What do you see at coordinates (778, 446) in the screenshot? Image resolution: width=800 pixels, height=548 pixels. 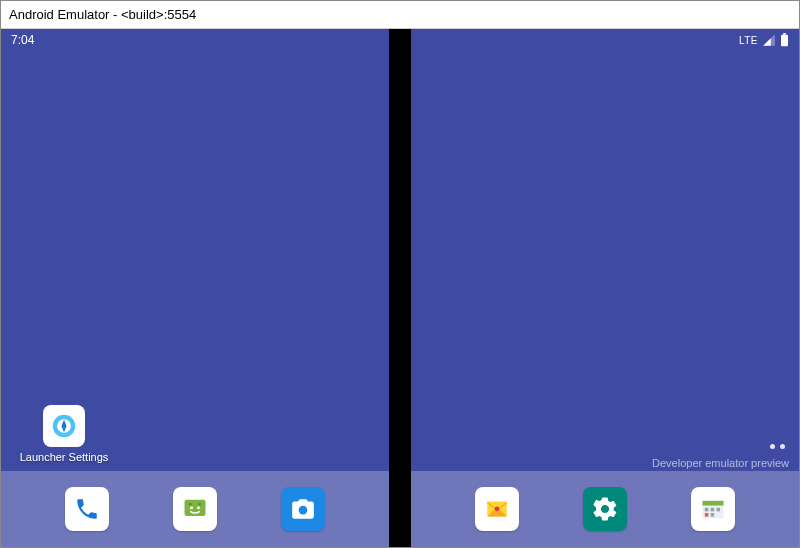 I see `page-indicator` at bounding box center [778, 446].